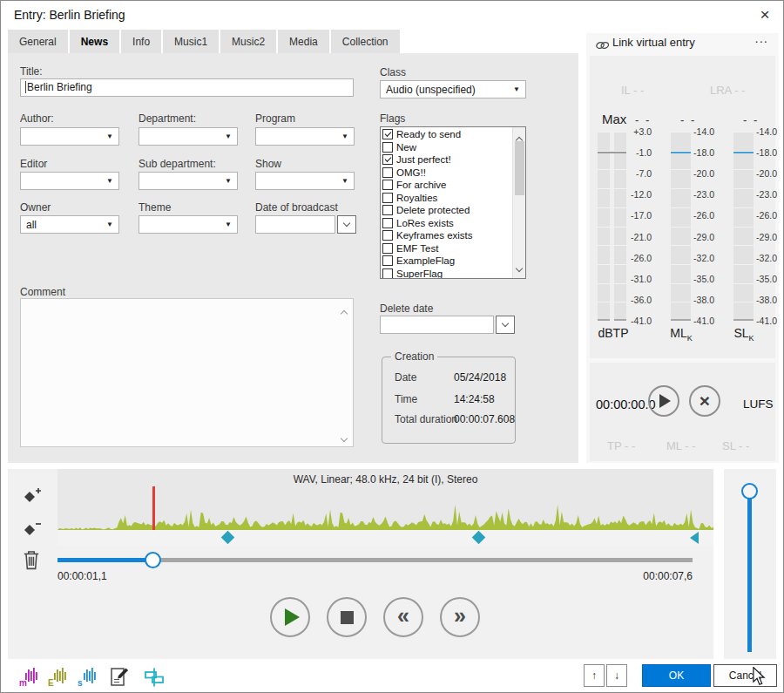  I want to click on sl-meter: -14.0-18.0-20.0-23.0-26.0-29.0-32.0-35.0…, so click(755, 227).